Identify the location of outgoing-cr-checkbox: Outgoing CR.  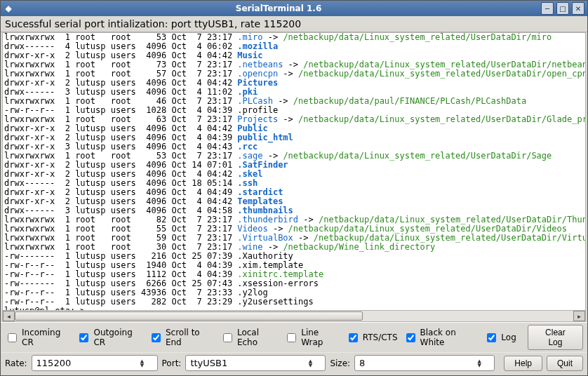
(109, 337).